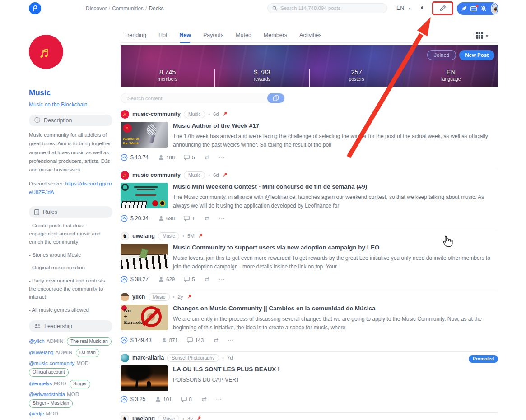 This screenshot has width=526, height=420. I want to click on post-title: Music Mini Weekend Contest - Mini concur…, so click(335, 187).